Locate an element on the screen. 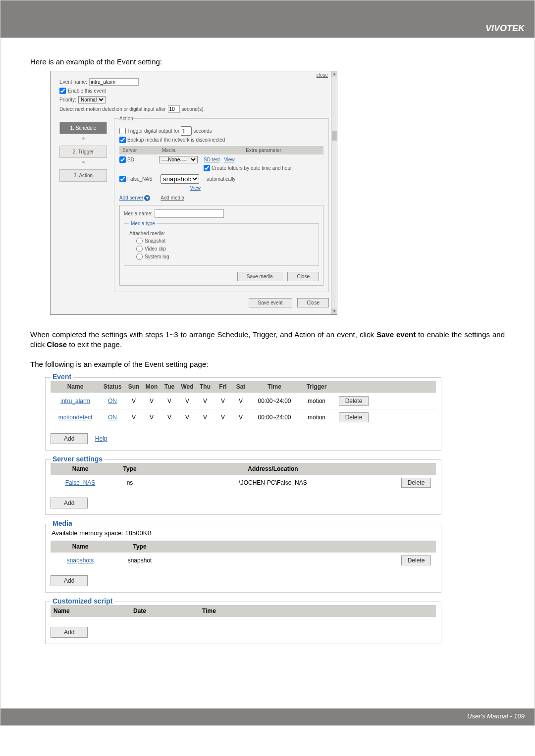 The height and width of the screenshot is (756, 535). col-thu: Thu is located at coordinates (205, 387).